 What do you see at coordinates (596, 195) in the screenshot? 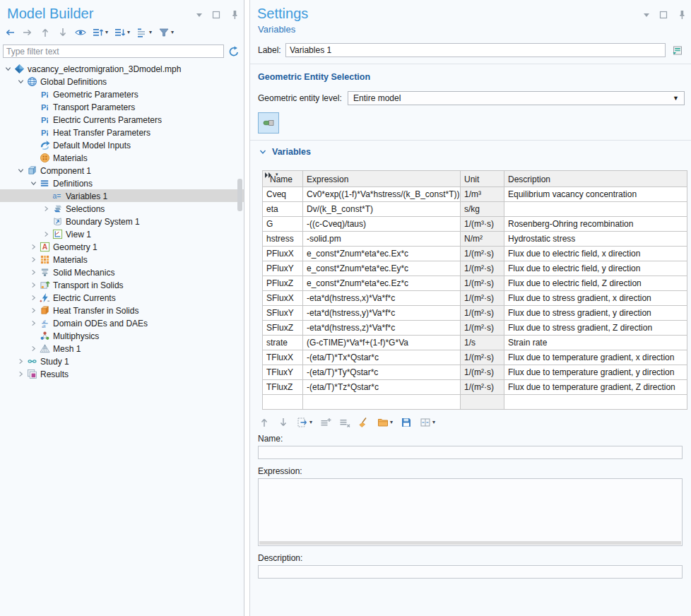
I see `cell-description: Equilibrium vacancy concentration` at bounding box center [596, 195].